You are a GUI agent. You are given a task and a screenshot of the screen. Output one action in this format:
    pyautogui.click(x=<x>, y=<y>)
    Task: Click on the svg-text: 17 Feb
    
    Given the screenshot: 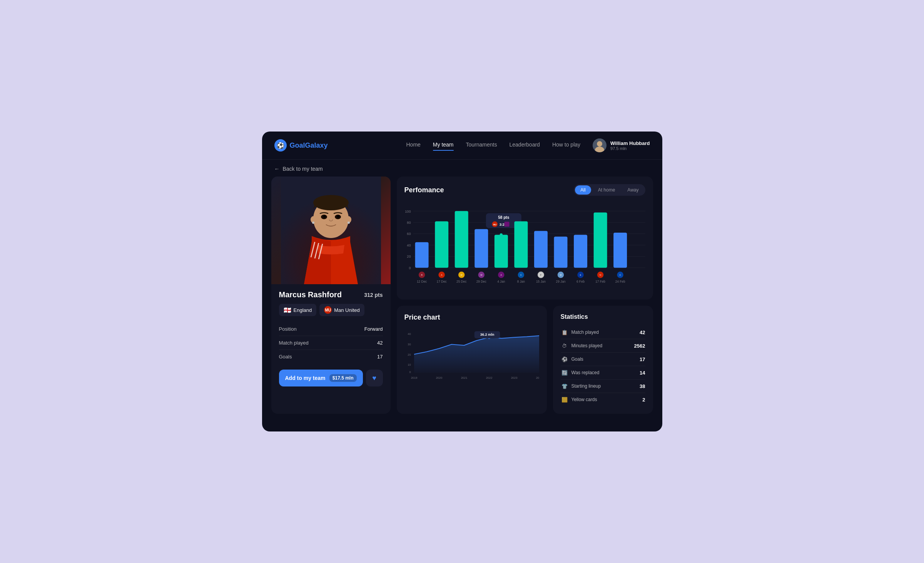 What is the action you would take?
    pyautogui.click(x=600, y=282)
    